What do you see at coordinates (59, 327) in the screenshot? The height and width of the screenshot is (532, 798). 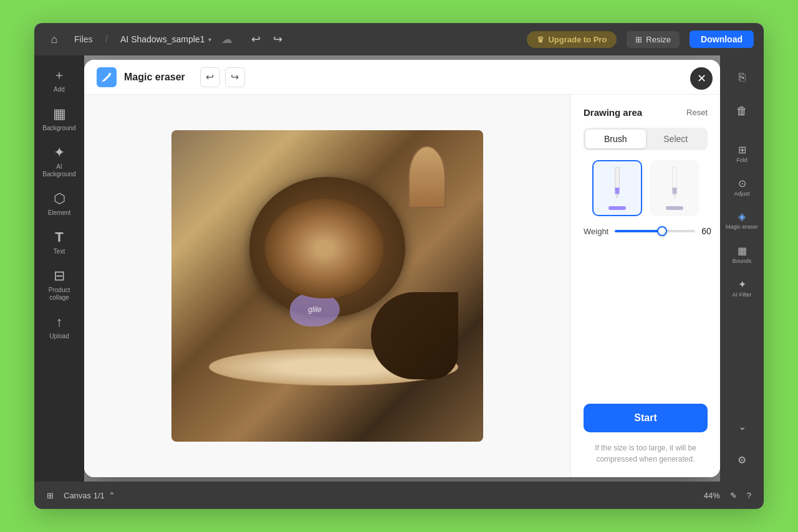 I see `sidebar-item-upload: ↑ Upload` at bounding box center [59, 327].